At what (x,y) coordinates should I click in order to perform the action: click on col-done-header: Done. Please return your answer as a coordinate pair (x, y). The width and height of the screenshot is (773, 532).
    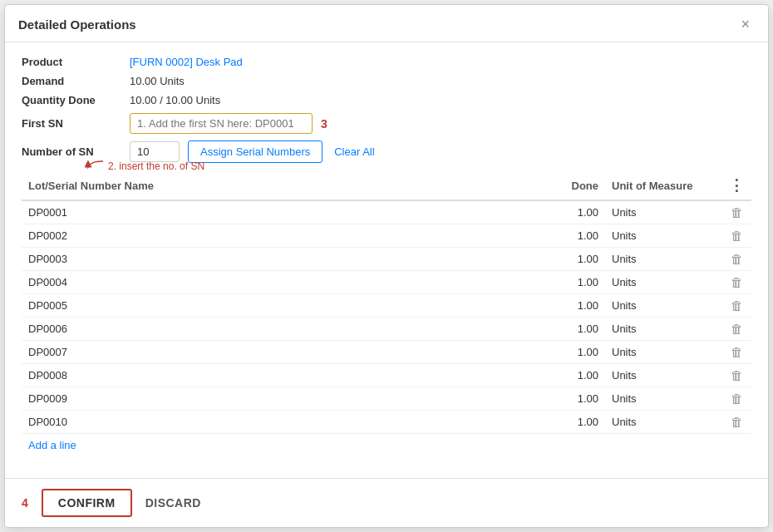
    Looking at the image, I should click on (576, 186).